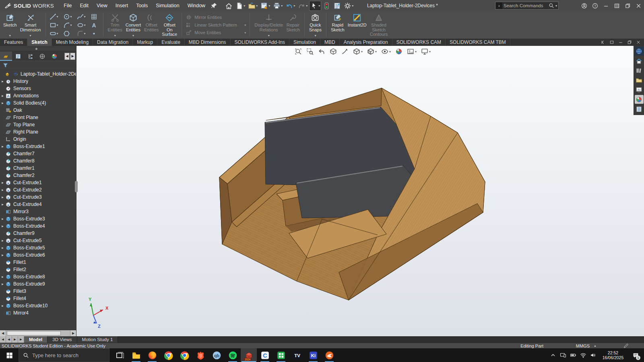 Image resolution: width=644 pixels, height=362 pixels. Describe the element at coordinates (260, 42) in the screenshot. I see `tab-solidworks-add-ins: SOLIDWORKS Add-Ins` at that location.